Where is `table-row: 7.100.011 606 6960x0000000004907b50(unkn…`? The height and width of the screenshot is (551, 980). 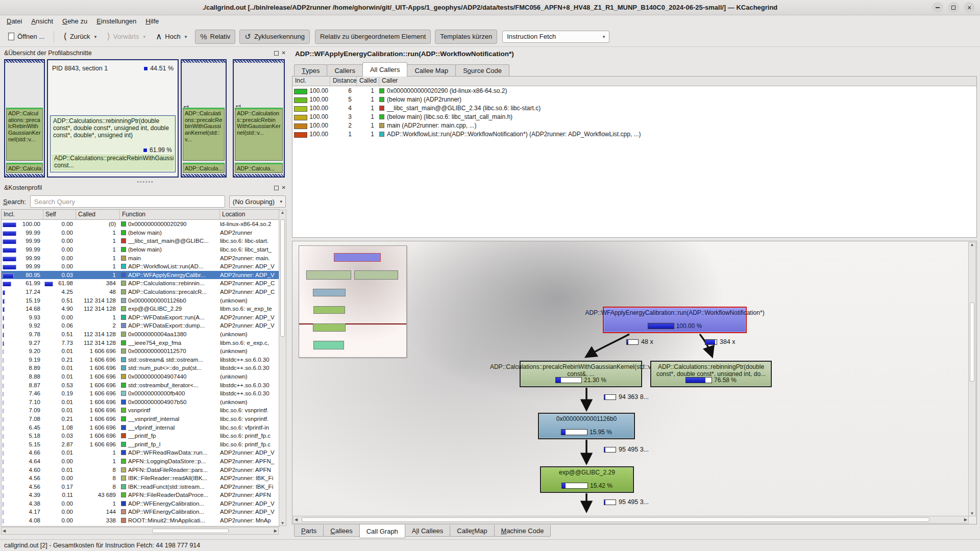 table-row: 7.100.011 606 6960x0000000004907b50(unkn… is located at coordinates (140, 402).